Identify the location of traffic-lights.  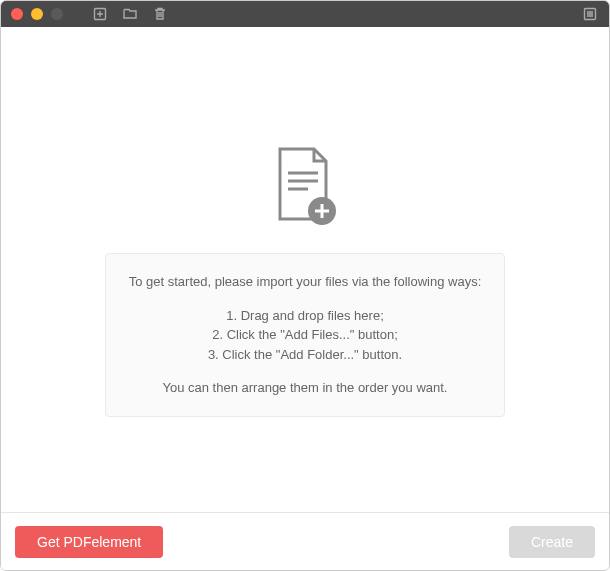
(37, 14).